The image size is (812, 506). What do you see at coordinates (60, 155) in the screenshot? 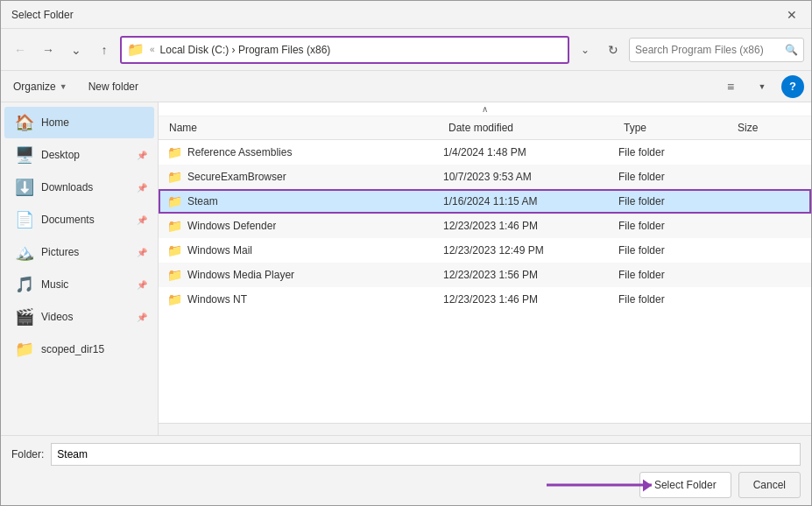
I see `sidebar-label-desktop: Desktop` at bounding box center [60, 155].